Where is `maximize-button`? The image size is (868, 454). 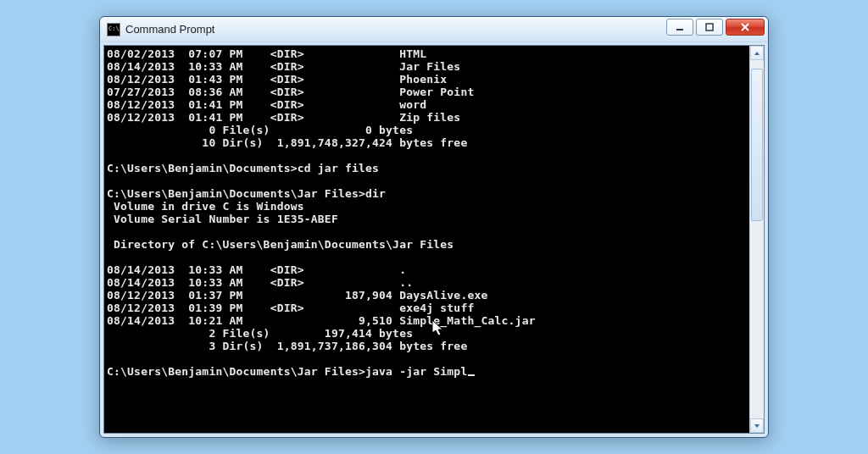 maximize-button is located at coordinates (709, 27).